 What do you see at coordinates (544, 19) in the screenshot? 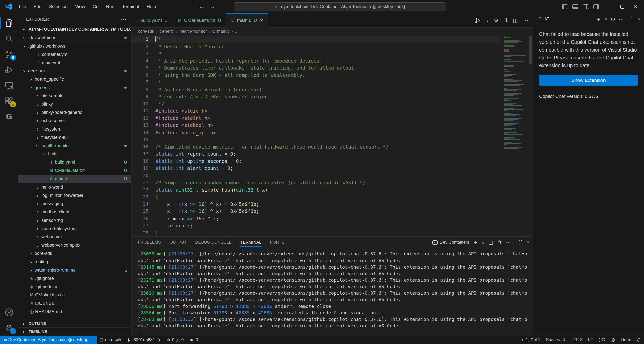
I see `chat-tab: CHAT` at bounding box center [544, 19].